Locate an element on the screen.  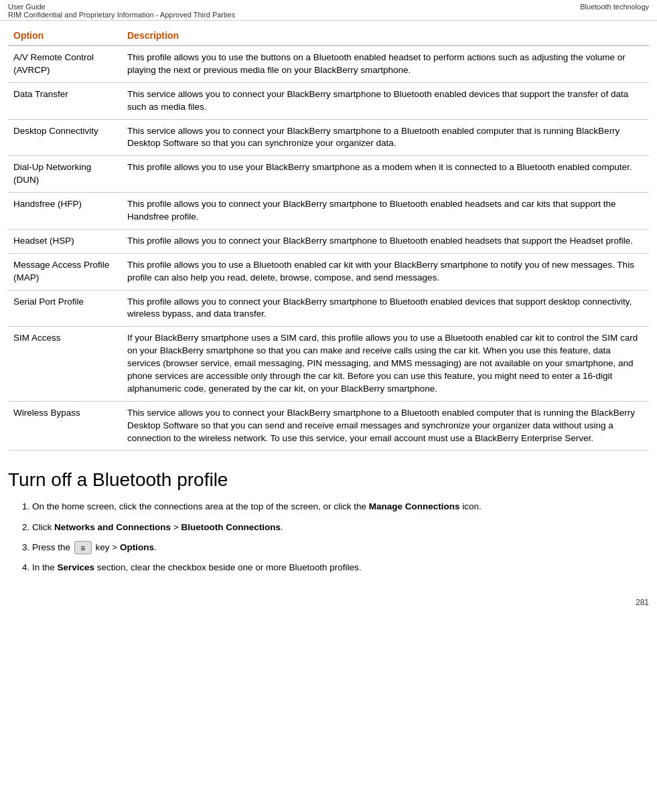
table-cell-option: Dial-Up Networking (DUN) is located at coordinates (65, 174).